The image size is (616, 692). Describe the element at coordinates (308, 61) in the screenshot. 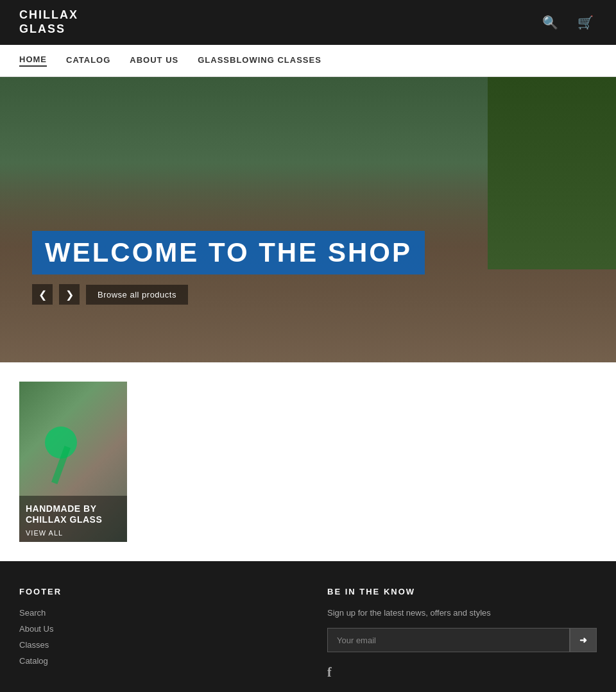

I see `main-nav: HOME CATALOG ABOUT US GLASSBLOWING CLASS…` at that location.